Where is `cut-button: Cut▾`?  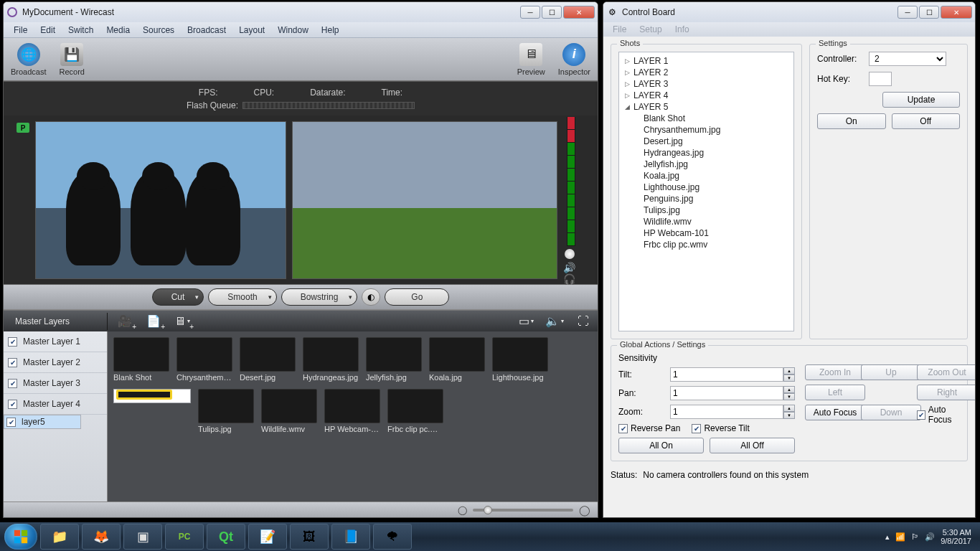
cut-button: Cut▾ is located at coordinates (178, 297).